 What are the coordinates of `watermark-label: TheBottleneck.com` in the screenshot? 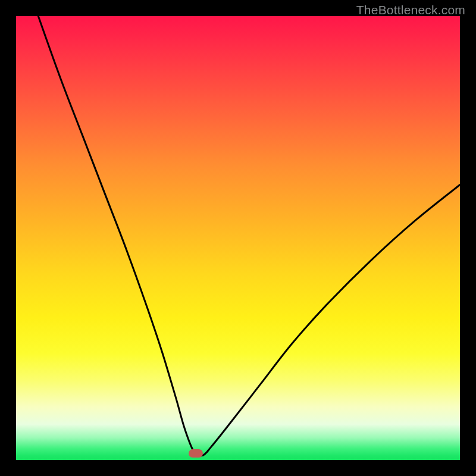 It's located at (411, 10).